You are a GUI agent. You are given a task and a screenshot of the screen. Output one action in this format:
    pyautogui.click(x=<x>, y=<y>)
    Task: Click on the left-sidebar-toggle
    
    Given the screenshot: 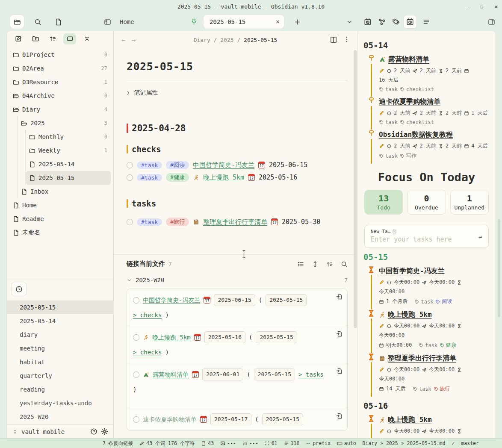 What is the action you would take?
    pyautogui.click(x=107, y=22)
    